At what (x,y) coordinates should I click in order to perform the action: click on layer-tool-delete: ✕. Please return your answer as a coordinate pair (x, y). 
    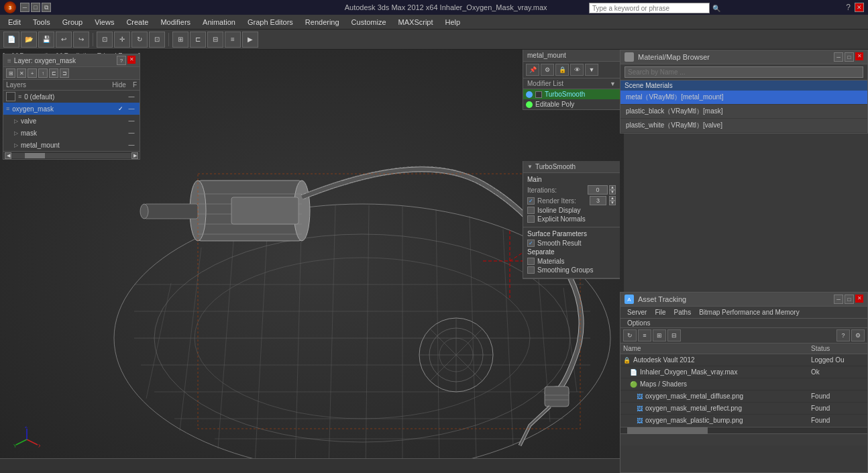
    Looking at the image, I should click on (21, 73).